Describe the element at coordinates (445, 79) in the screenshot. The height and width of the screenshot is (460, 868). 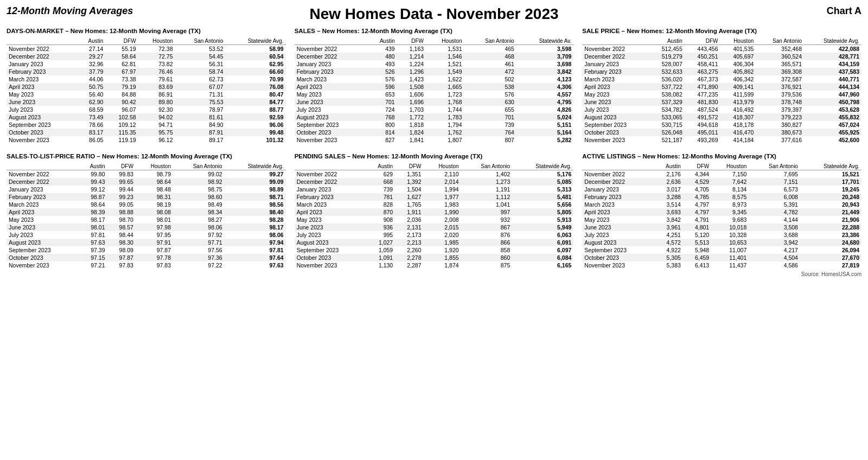
I see `row-cell: 1,622` at that location.